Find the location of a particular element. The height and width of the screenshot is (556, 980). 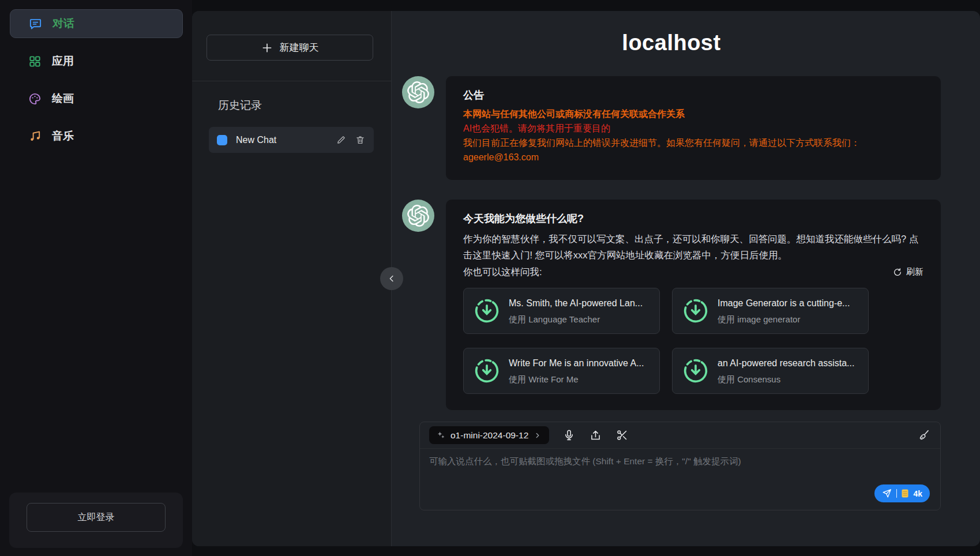

token-count-badge: 4k is located at coordinates (918, 494).